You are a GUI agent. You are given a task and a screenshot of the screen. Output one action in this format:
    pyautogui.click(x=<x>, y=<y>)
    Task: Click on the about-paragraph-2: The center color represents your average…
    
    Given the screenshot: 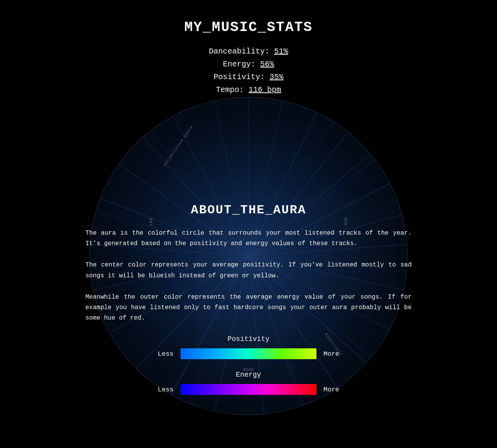 What is the action you would take?
    pyautogui.click(x=248, y=270)
    